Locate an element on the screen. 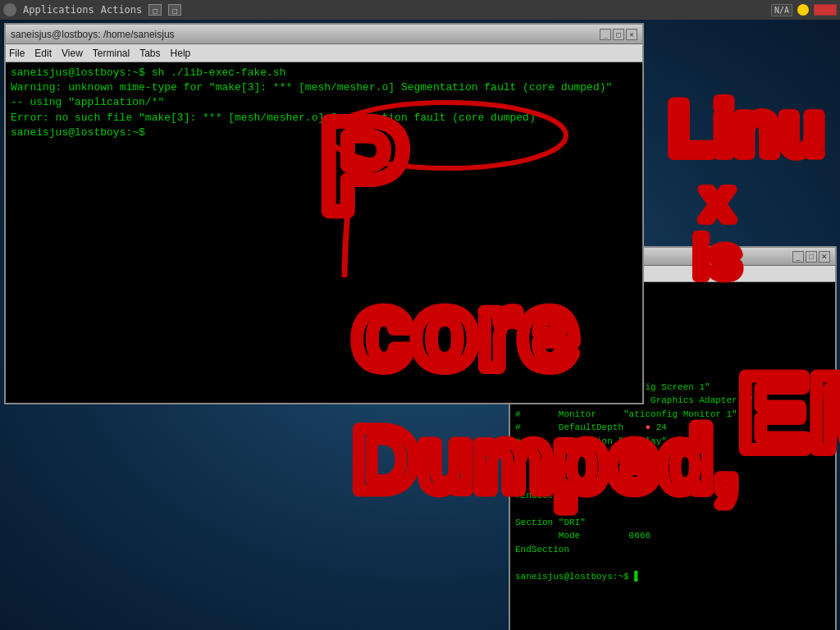  t2-line-18: EndSection is located at coordinates (673, 550).